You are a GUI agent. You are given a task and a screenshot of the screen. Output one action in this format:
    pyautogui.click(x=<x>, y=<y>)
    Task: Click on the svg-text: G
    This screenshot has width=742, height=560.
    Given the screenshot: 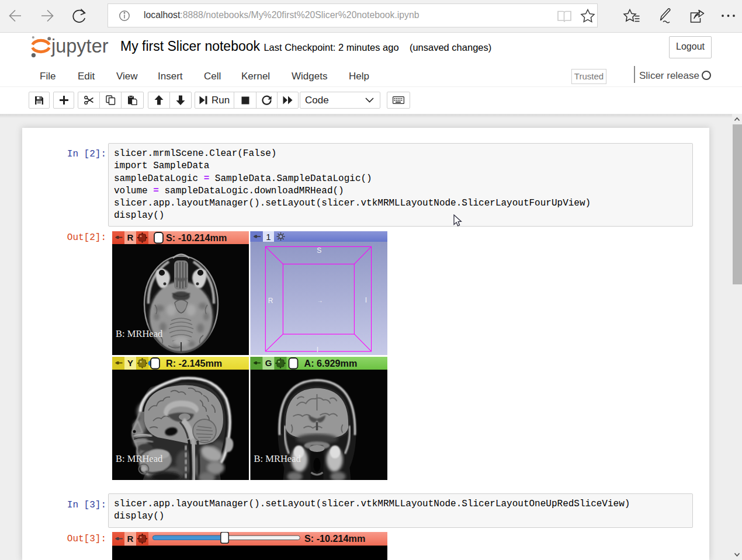 What is the action you would take?
    pyautogui.click(x=269, y=363)
    